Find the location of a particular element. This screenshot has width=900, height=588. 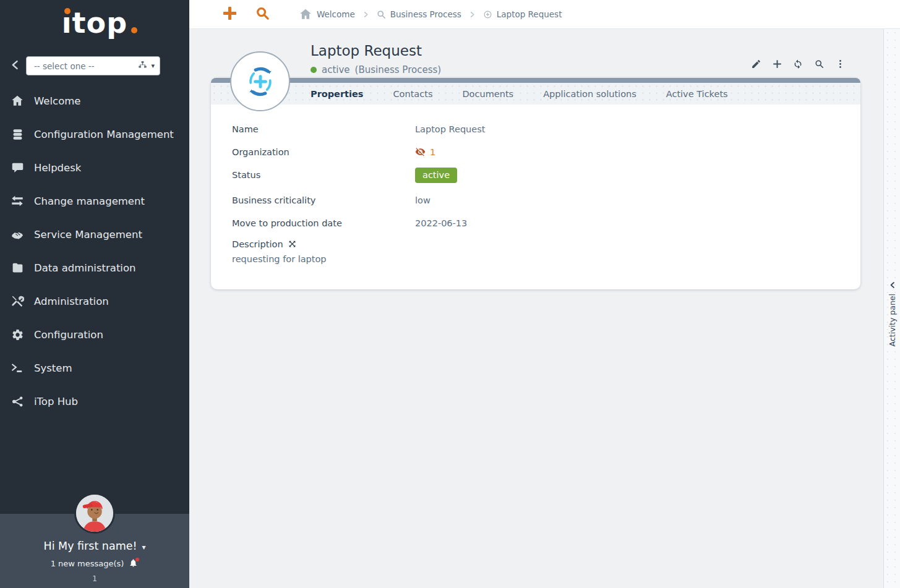

logo-orange-dot is located at coordinates (67, 11).